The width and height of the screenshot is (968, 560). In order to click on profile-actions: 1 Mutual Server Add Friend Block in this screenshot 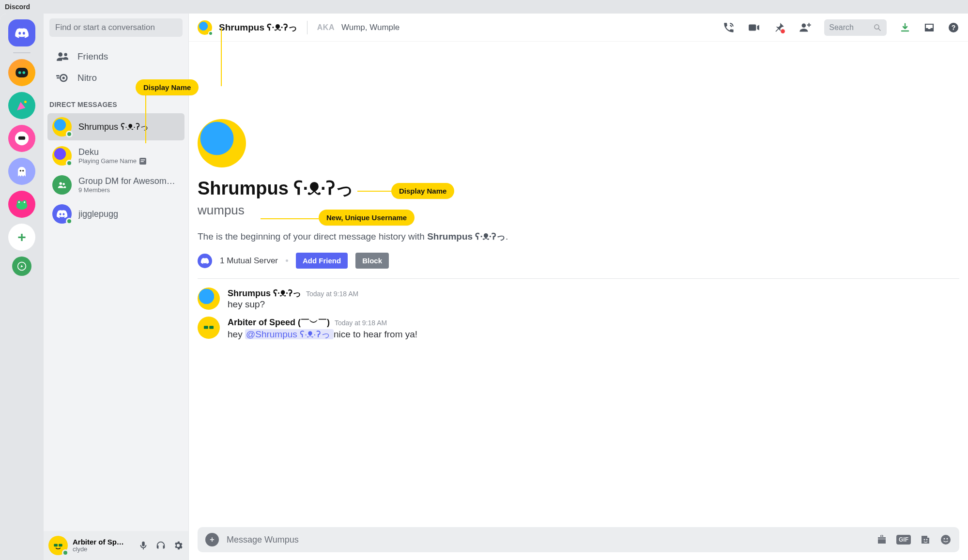, I will do `click(578, 260)`.